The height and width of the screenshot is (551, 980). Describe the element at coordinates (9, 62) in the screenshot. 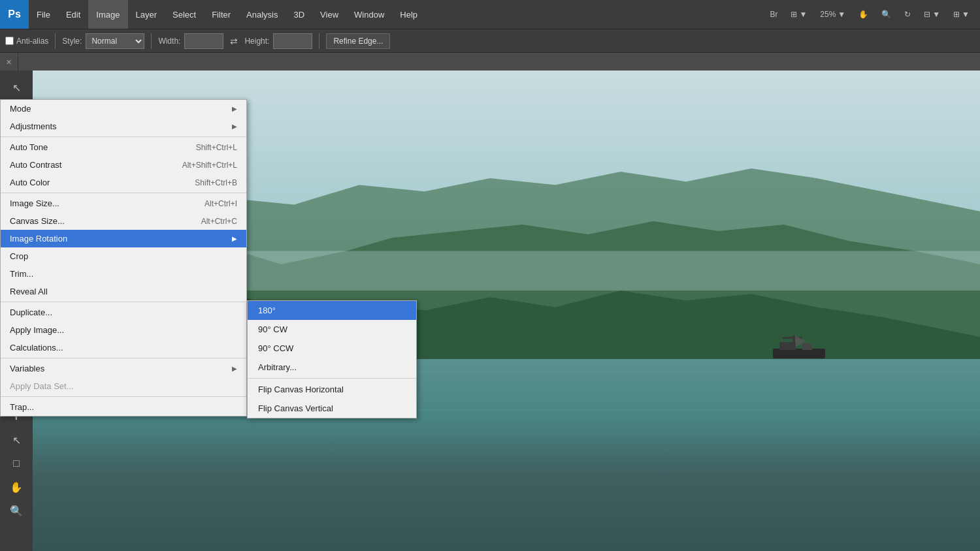

I see `tab-close-btn: ×` at that location.